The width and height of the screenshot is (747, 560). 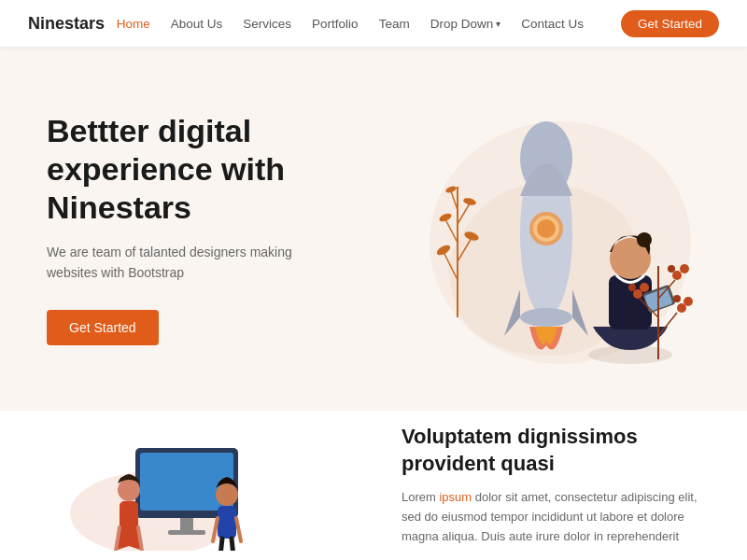 What do you see at coordinates (197, 24) in the screenshot?
I see `nav-item-about: About Us` at bounding box center [197, 24].